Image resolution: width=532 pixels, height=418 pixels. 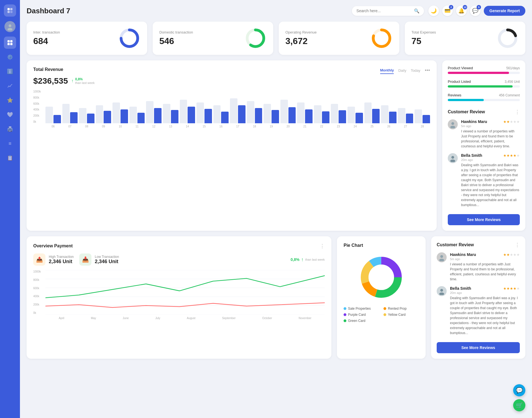 I want to click on legend-dot-yellow, so click(x=385, y=315).